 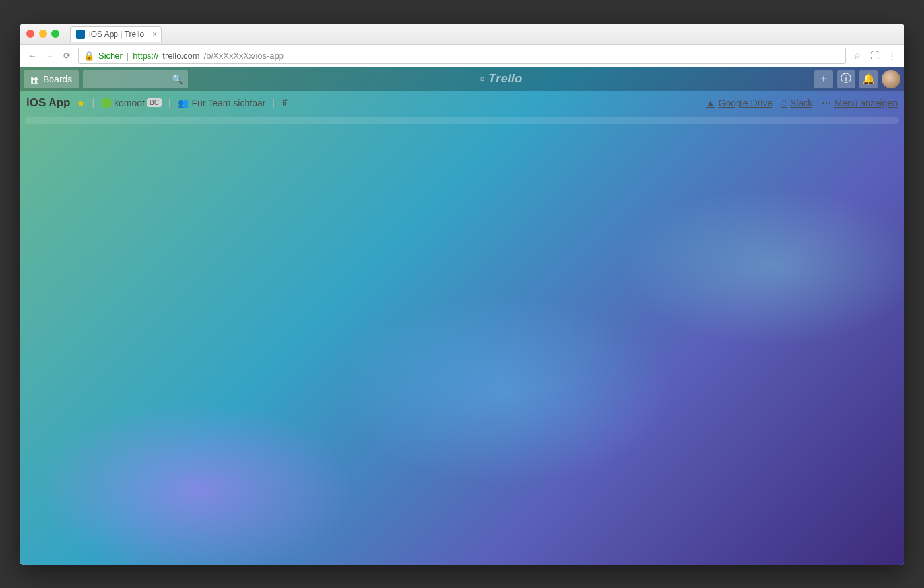 What do you see at coordinates (57, 79) in the screenshot?
I see `boards-label: Boards` at bounding box center [57, 79].